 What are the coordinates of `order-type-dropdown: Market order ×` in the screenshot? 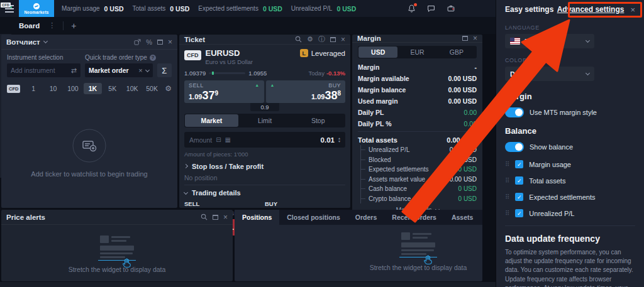 It's located at (119, 70).